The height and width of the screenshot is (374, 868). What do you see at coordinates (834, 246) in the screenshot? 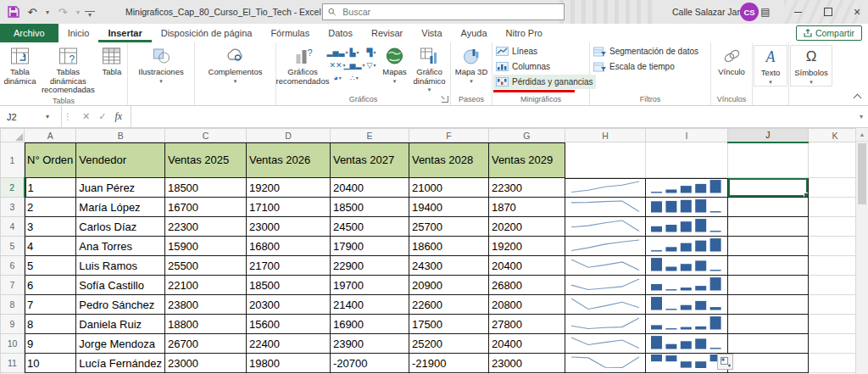
I see `cell-K5` at bounding box center [834, 246].